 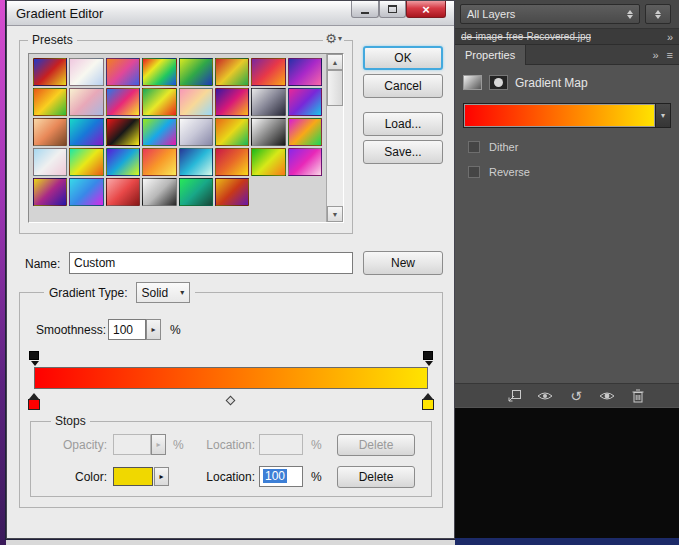 I want to click on scroll-down-button: ▼, so click(x=335, y=214).